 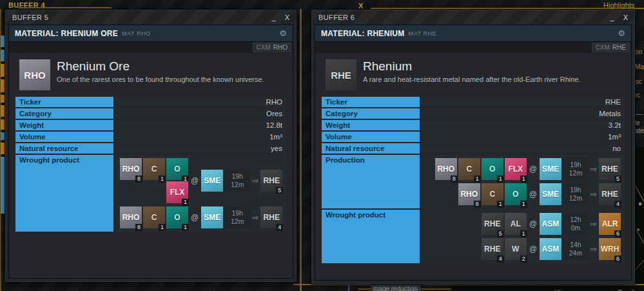 What do you see at coordinates (472, 75) in the screenshot?
I see `material-heading: Rhenium A rare and heat-resistant metal …` at bounding box center [472, 75].